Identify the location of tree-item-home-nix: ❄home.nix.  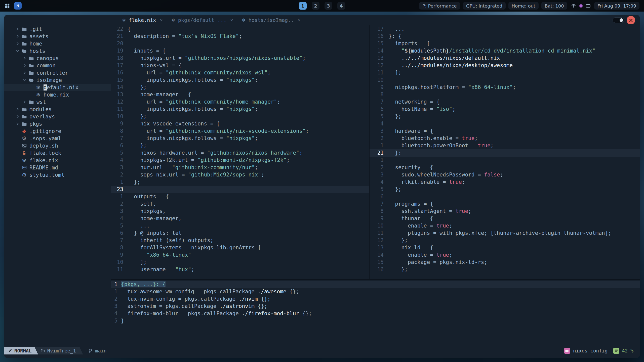
(57, 95).